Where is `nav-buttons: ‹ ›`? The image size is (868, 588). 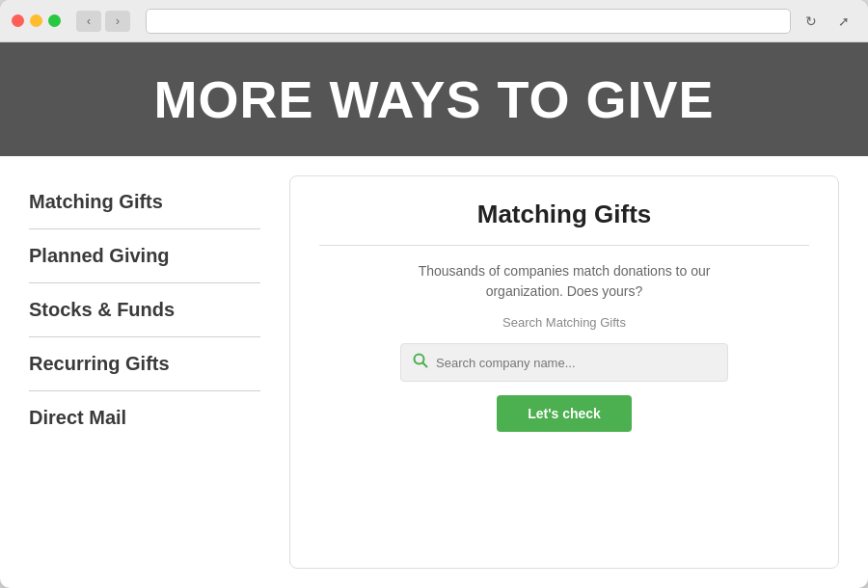
nav-buttons: ‹ › is located at coordinates (103, 21).